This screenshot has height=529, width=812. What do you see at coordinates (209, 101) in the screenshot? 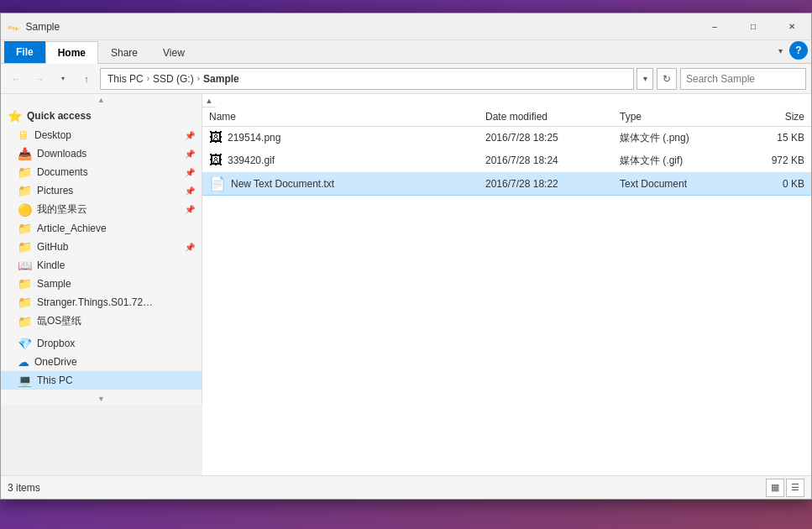
I see `file-scroll-up-indicator: ▲` at bounding box center [209, 101].